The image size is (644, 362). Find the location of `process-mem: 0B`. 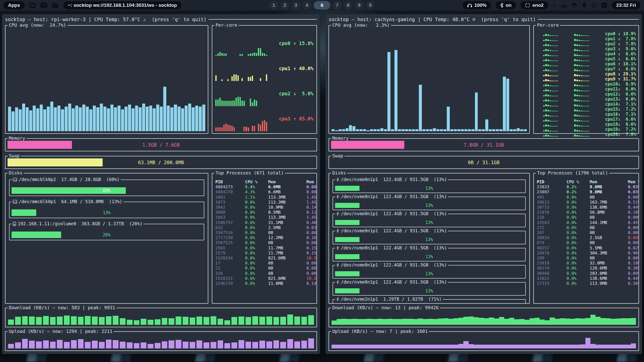

process-mem: 0B is located at coordinates (287, 233).